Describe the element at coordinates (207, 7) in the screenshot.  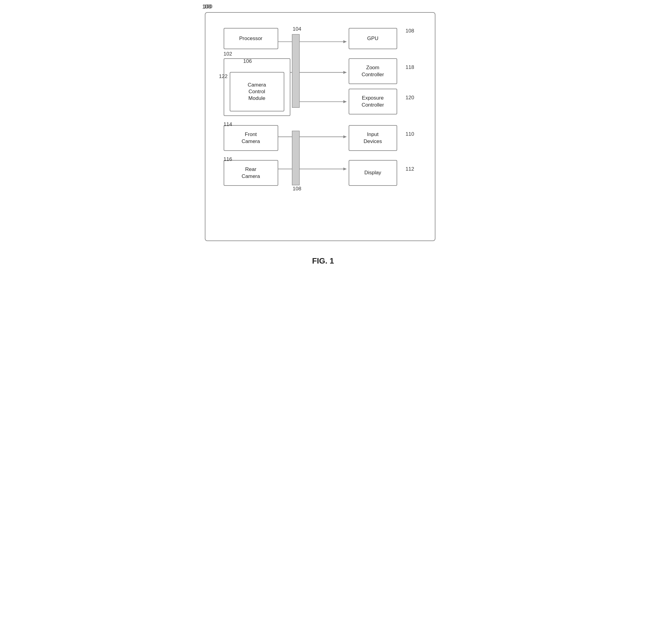
I see `ref-100-label: 100` at that location.